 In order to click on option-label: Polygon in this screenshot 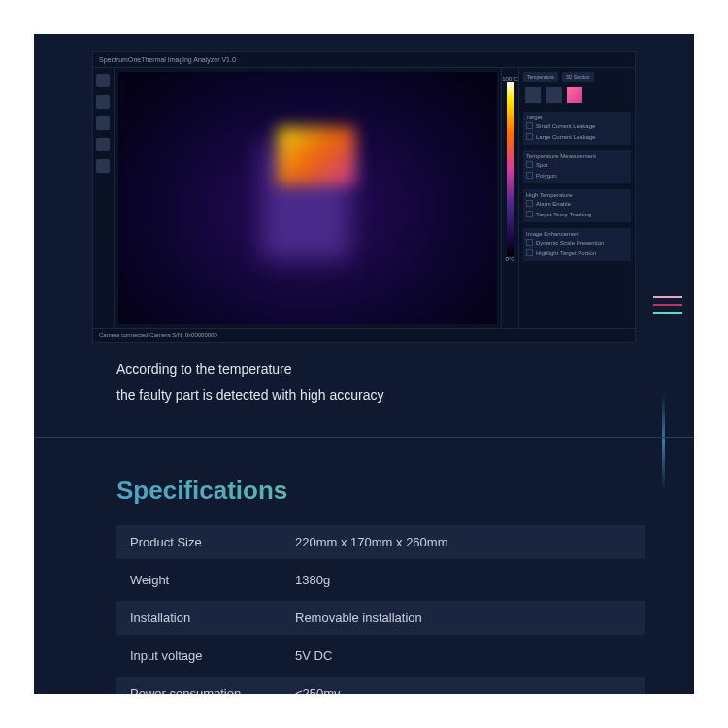, I will do `click(546, 176)`.